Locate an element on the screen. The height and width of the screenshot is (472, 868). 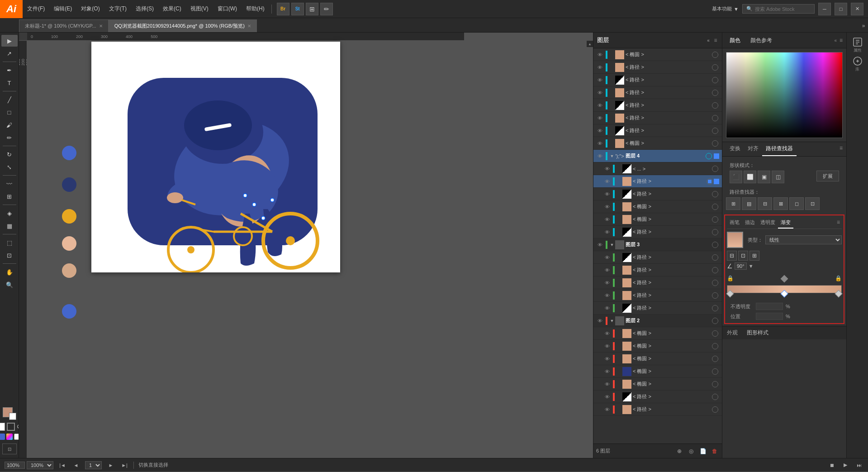
tab-transform: 变换 is located at coordinates (735, 149).